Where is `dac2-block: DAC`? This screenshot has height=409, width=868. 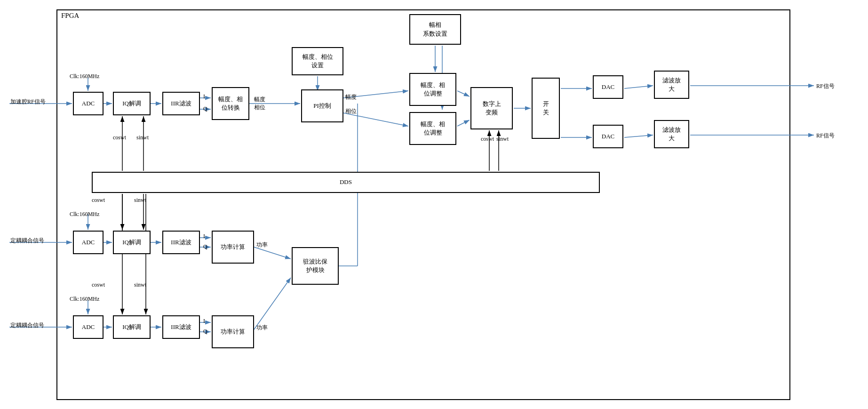 dac2-block: DAC is located at coordinates (608, 136).